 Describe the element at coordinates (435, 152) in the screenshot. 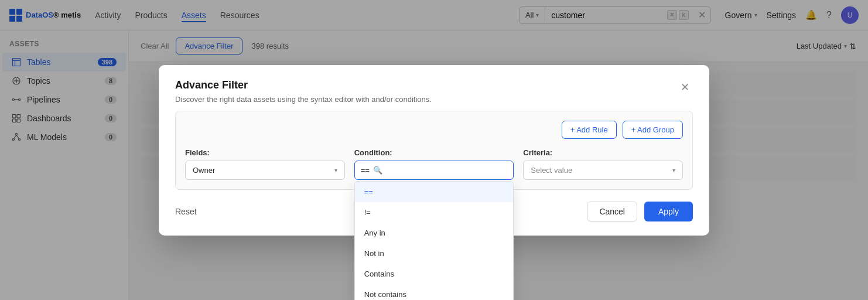

I see `condition-label: Condition:` at that location.